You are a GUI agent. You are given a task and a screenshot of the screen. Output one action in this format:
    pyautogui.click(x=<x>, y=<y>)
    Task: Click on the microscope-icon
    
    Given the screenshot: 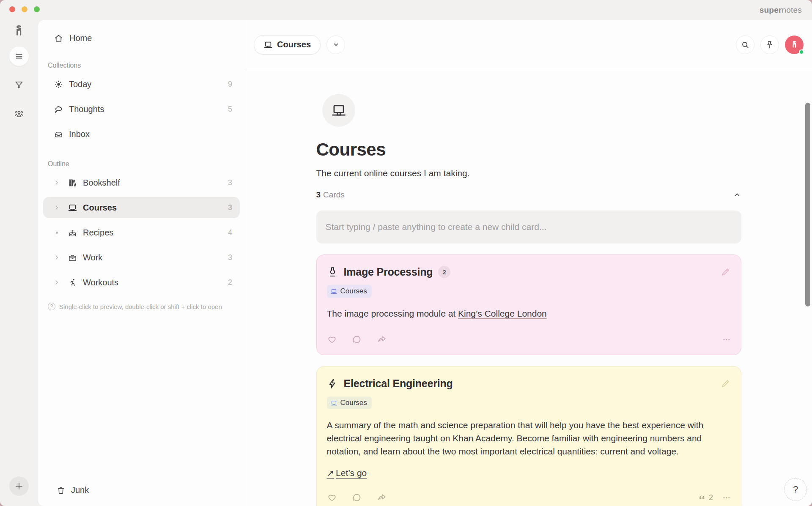 What is the action you would take?
    pyautogui.click(x=332, y=272)
    